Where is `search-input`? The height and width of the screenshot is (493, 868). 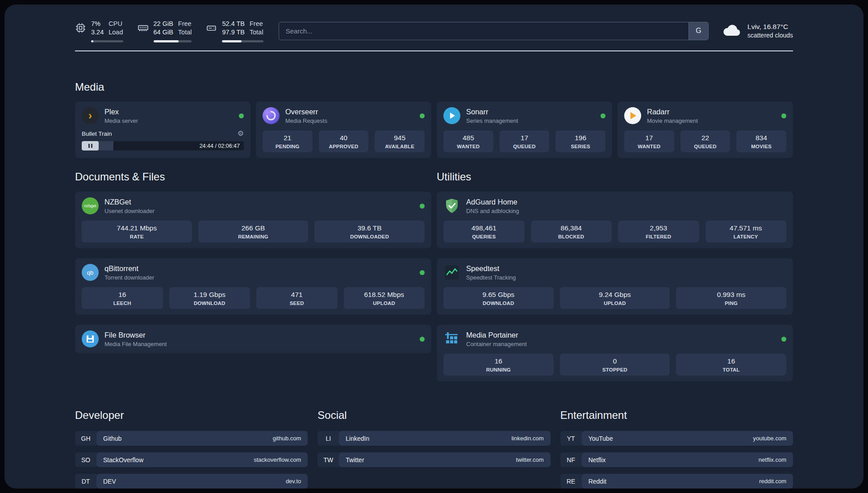 search-input is located at coordinates (484, 31).